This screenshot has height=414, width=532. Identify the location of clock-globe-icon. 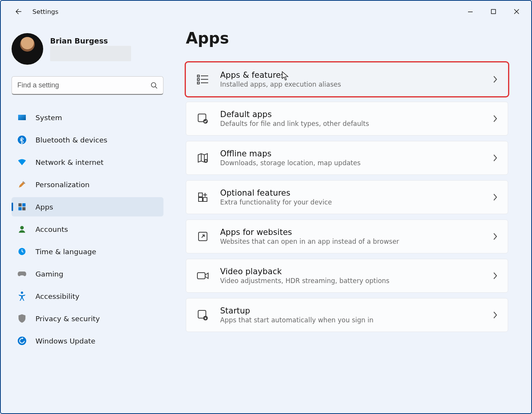
(22, 251).